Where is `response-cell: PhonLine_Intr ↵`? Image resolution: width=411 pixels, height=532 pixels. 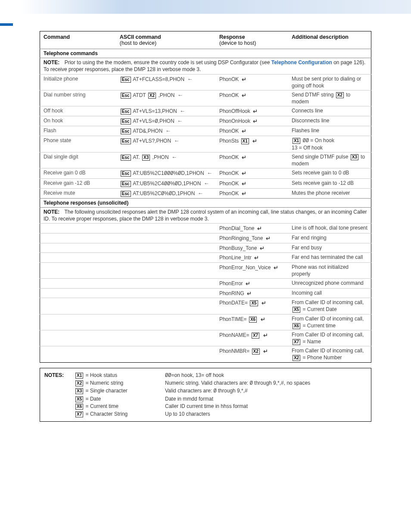 response-cell: PhonLine_Intr ↵ is located at coordinates (252, 258).